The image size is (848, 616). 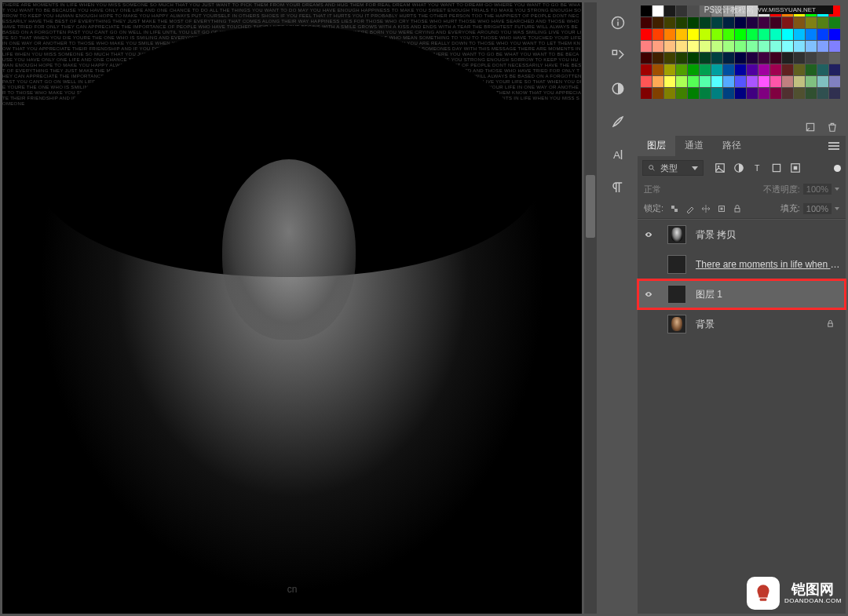 What do you see at coordinates (618, 122) in the screenshot?
I see `brush-icon` at bounding box center [618, 122].